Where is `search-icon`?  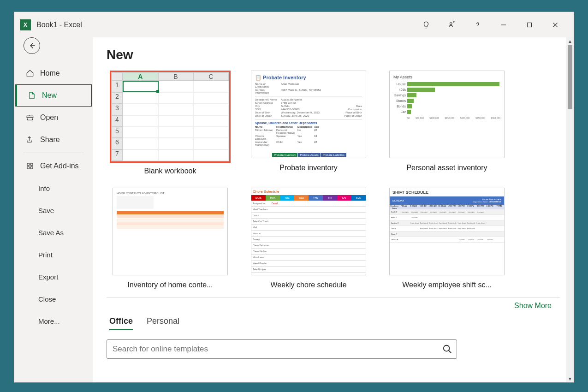 search-icon is located at coordinates (447, 349).